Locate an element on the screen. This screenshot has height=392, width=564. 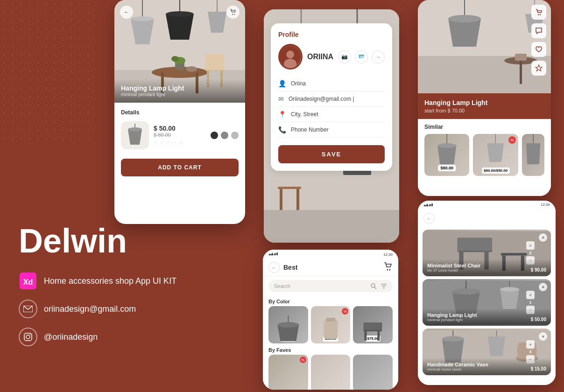
time-display-p4: 12:30 is located at coordinates (388, 255).